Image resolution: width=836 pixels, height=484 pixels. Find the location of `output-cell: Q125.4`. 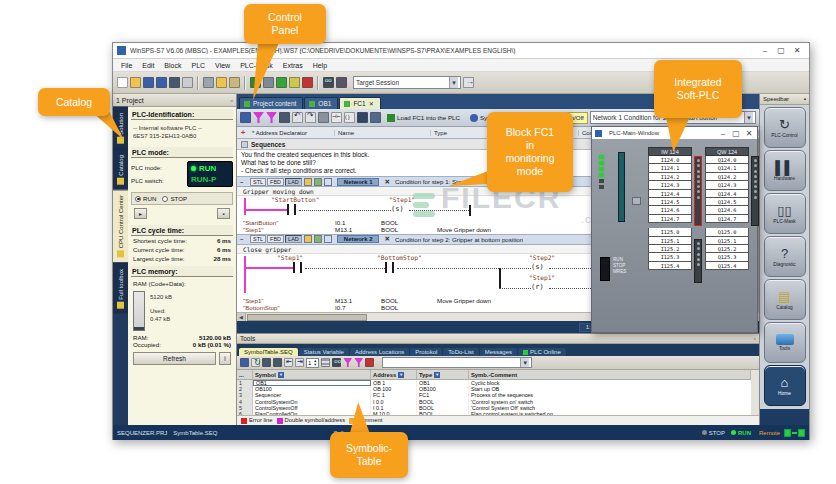

output-cell: Q125.4 is located at coordinates (727, 266).